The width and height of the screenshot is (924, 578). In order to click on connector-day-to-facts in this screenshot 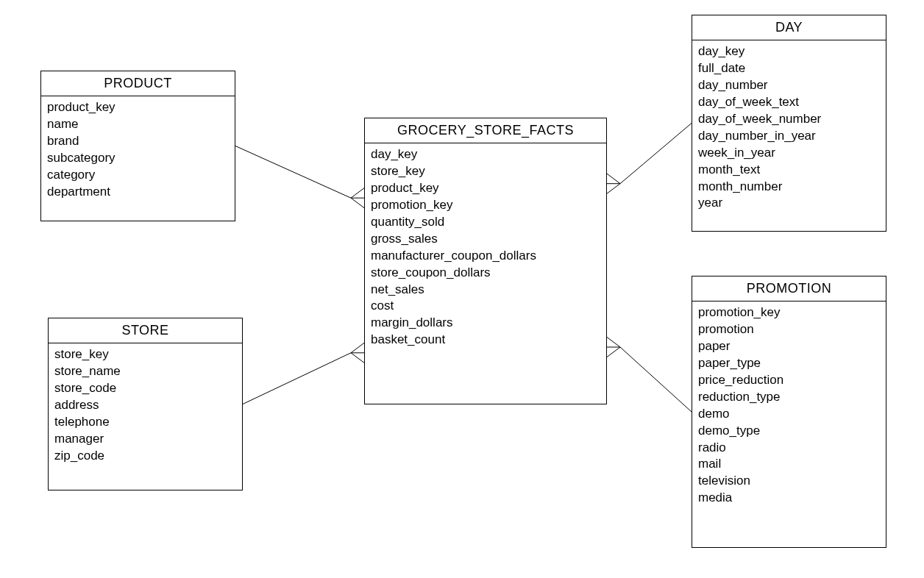, I will do `click(656, 154)`.